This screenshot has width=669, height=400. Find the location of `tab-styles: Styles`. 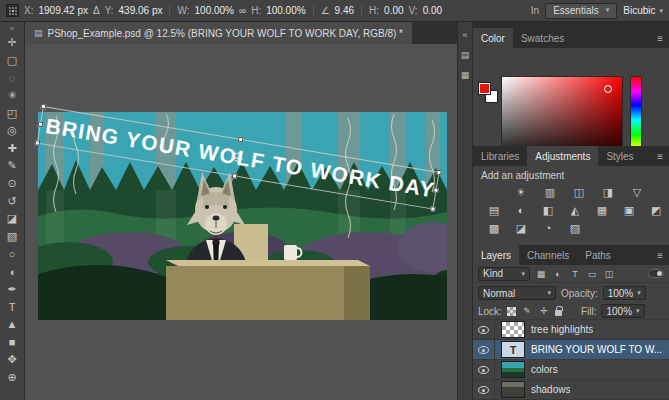

tab-styles: Styles is located at coordinates (620, 156).